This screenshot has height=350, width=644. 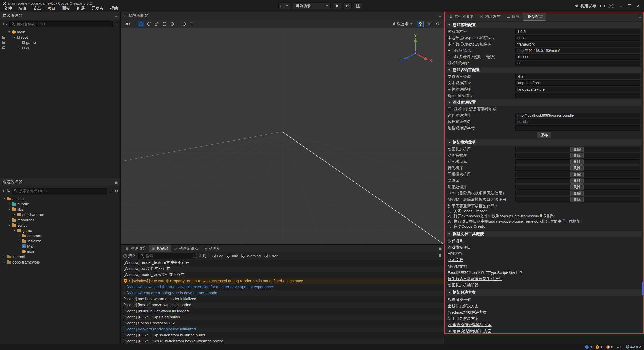 What do you see at coordinates (578, 63) in the screenshot?
I see `field-input: 60` at bounding box center [578, 63].